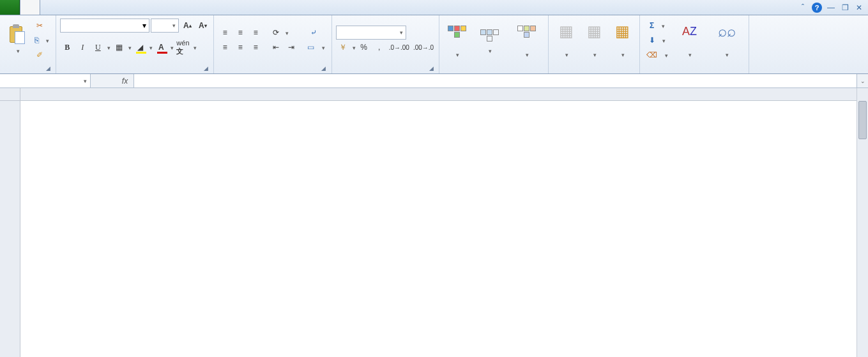 Image resolution: width=868 pixels, height=357 pixels. What do you see at coordinates (240, 47) in the screenshot?
I see `align-center-button: ≡` at bounding box center [240, 47].